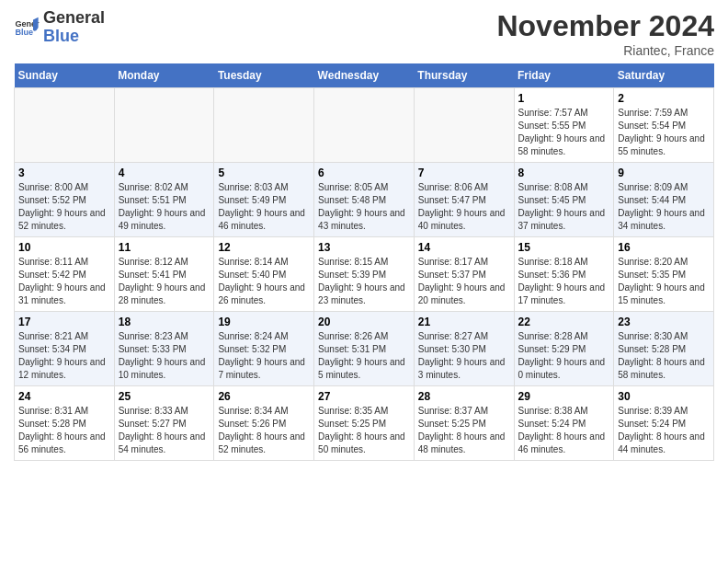  Describe the element at coordinates (364, 247) in the screenshot. I see `day-number: 13` at that location.